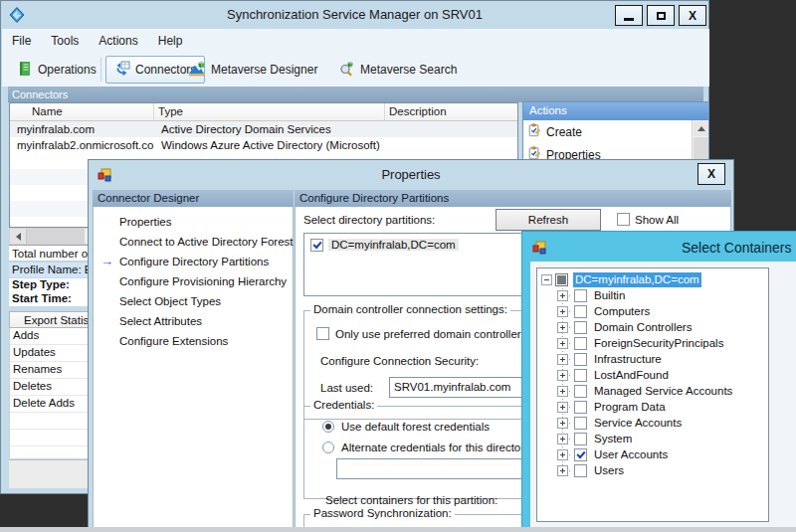 The width and height of the screenshot is (796, 532). Describe the element at coordinates (328, 447) in the screenshot. I see `alternate-credentials-radio` at that location.